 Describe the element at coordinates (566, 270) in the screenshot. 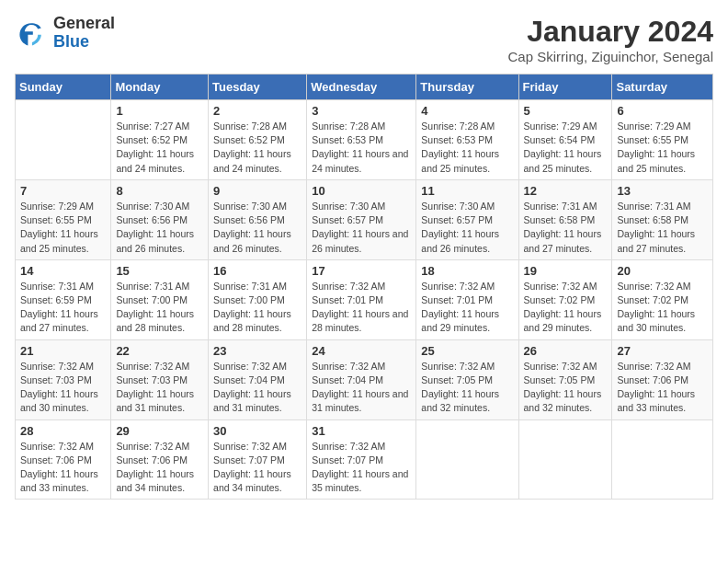

I see `day-number: 19` at that location.